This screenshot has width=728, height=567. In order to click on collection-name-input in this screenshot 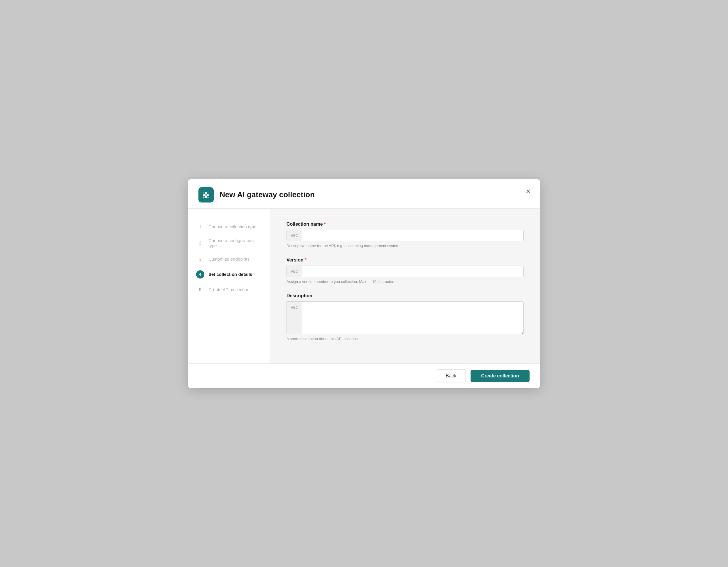, I will do `click(413, 235)`.